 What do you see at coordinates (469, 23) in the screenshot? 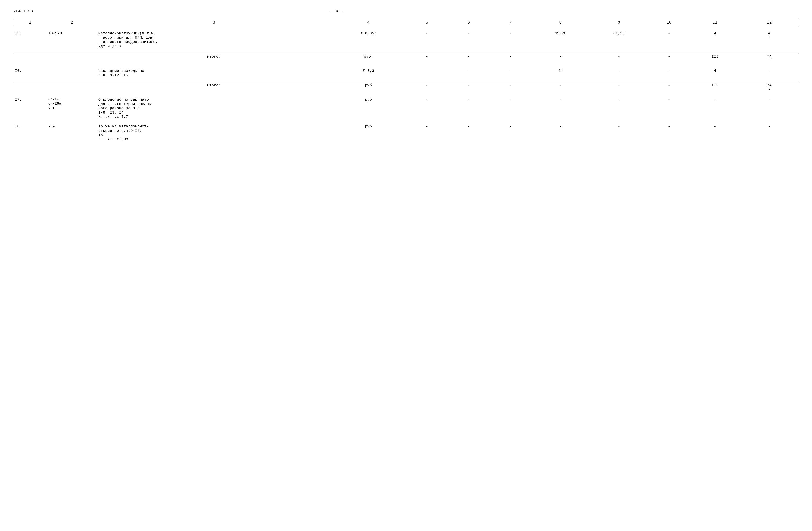
I see `col-header-6: 6` at bounding box center [469, 23].